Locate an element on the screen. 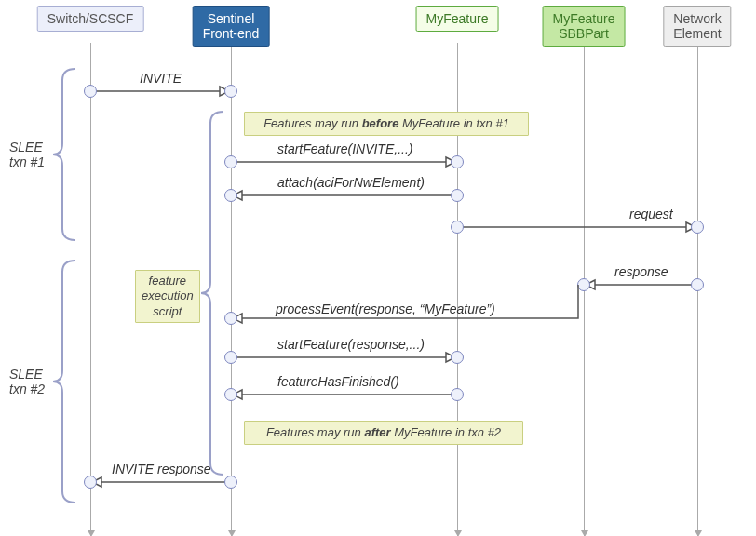  note-feature-execution-script: featureexecutionscript is located at coordinates (168, 296).